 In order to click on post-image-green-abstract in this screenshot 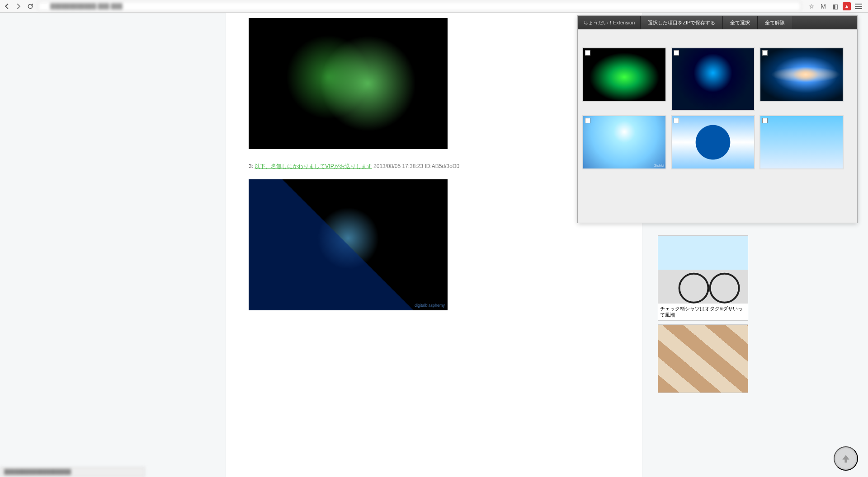, I will do `click(348, 84)`.